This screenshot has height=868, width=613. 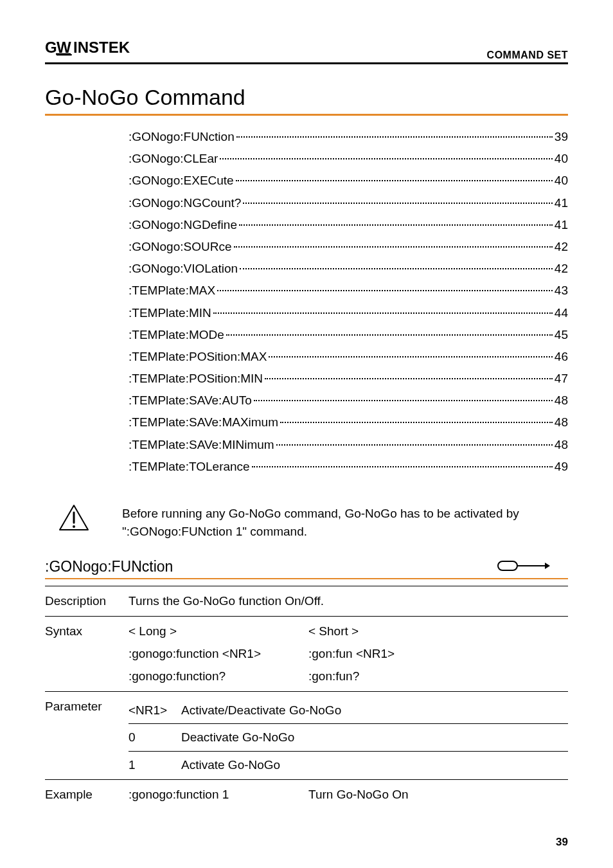 I want to click on toc-page: 44, so click(x=562, y=313).